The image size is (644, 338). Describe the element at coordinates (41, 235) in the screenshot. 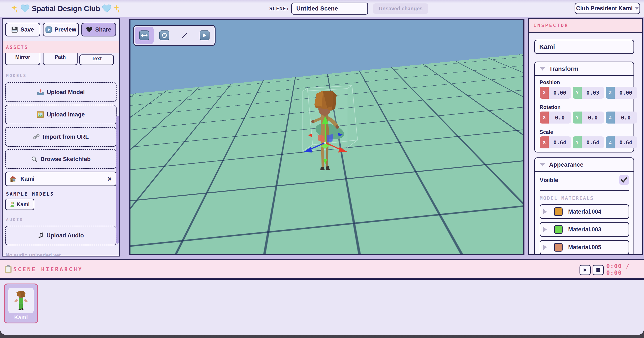

I see `music-note-icon` at that location.